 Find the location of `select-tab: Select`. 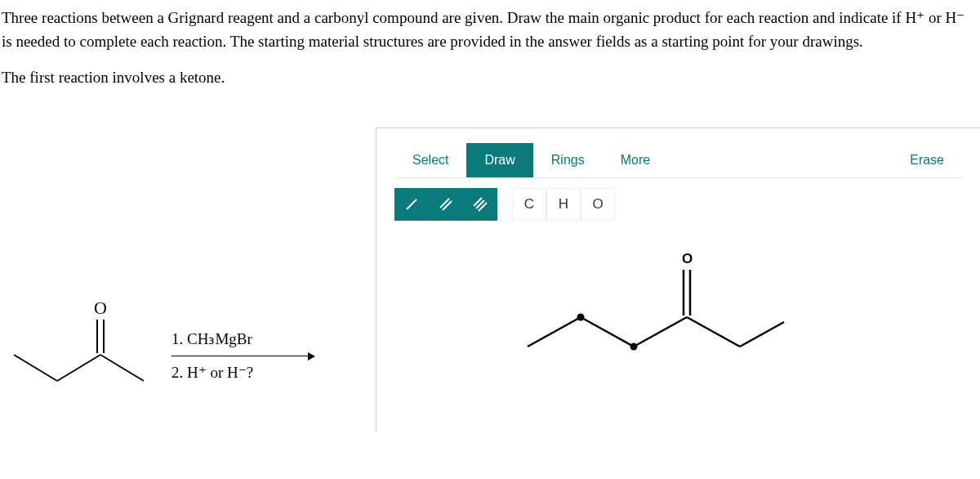

select-tab: Select is located at coordinates (430, 160).